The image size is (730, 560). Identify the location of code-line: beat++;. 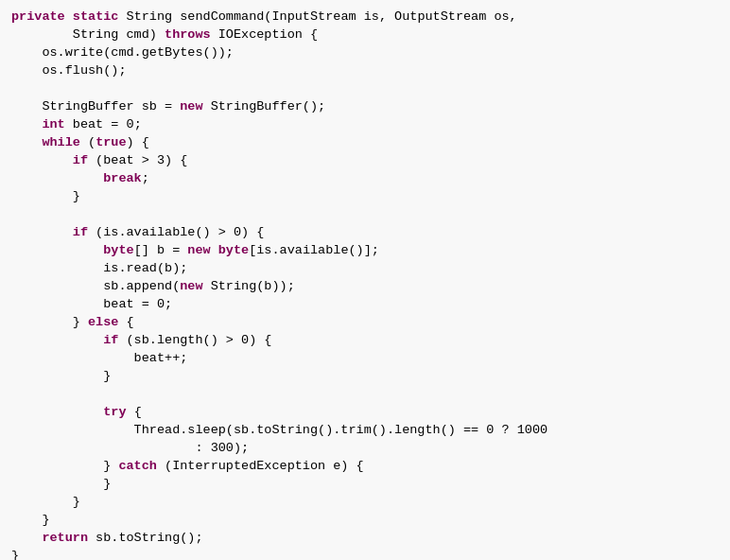
(365, 358).